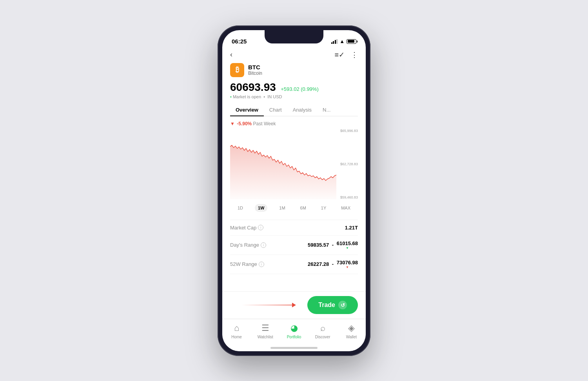 This screenshot has width=588, height=381. I want to click on signal-icon, so click(335, 42).